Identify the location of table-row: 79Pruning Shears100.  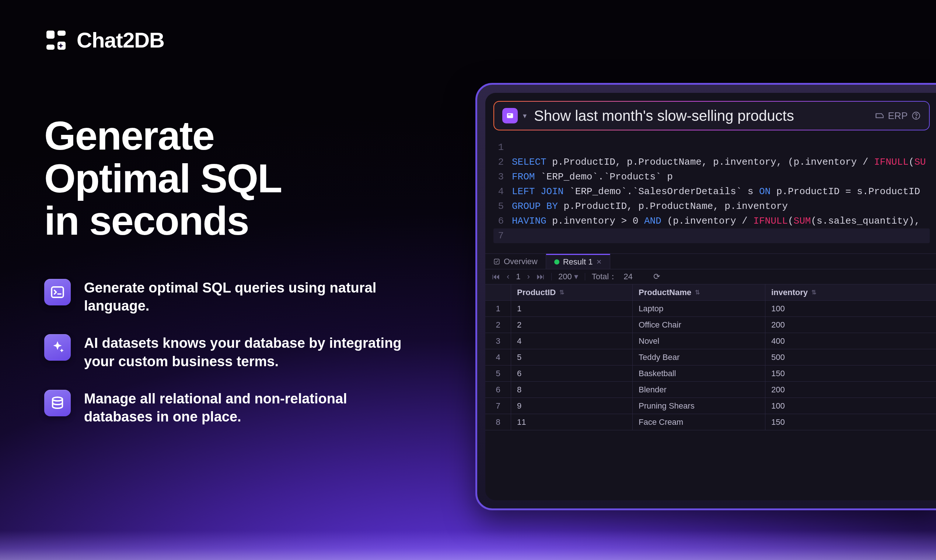
(711, 406).